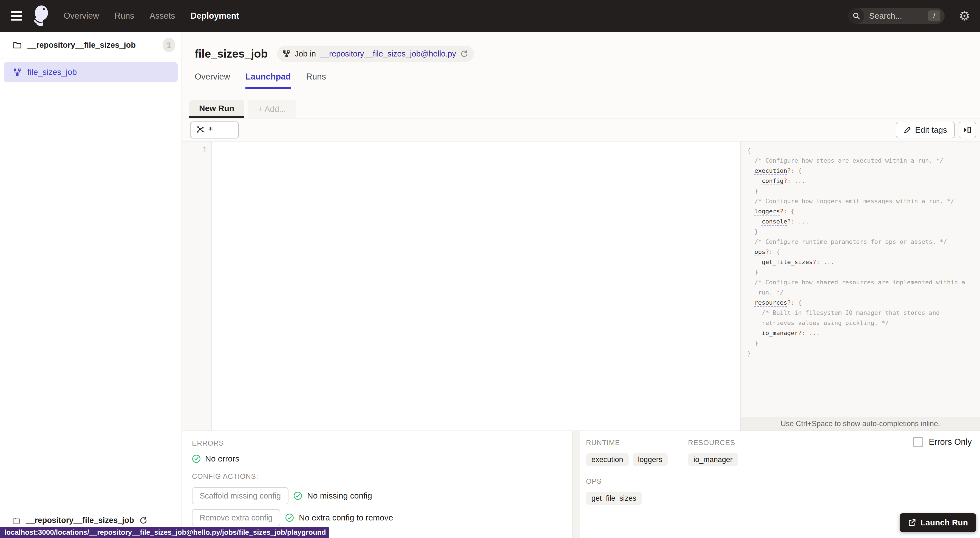 This screenshot has width=980, height=538. Describe the element at coordinates (856, 282) in the screenshot. I see `schema-token: /* Configure how shared resources are im…` at that location.